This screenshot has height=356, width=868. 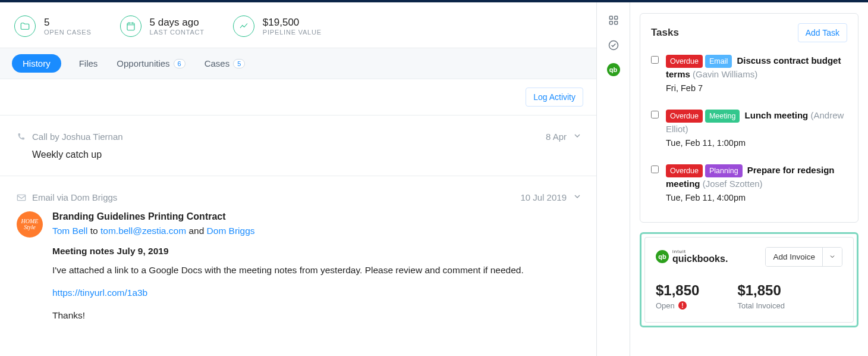 What do you see at coordinates (776, 115) in the screenshot?
I see `task-title: Lunch meeting` at bounding box center [776, 115].